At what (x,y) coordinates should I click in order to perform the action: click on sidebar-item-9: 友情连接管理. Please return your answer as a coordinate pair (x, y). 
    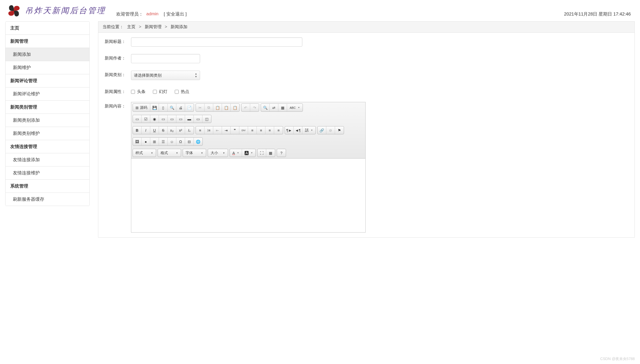
    Looking at the image, I should click on (47, 147).